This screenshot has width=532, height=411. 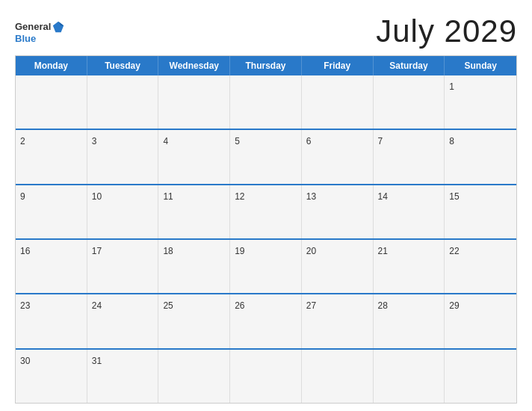 What do you see at coordinates (383, 251) in the screenshot?
I see `day-number: 21` at bounding box center [383, 251].